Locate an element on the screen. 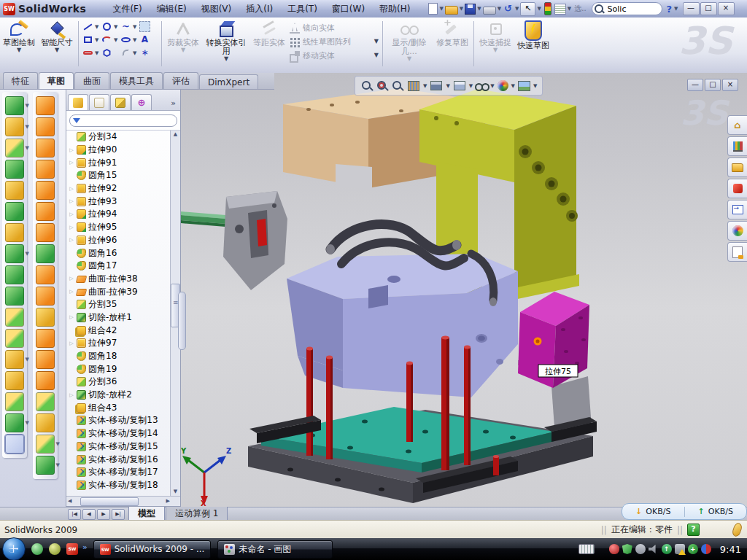 The height and width of the screenshot is (560, 747). quicklaunch-messenger-icon is located at coordinates (37, 549).